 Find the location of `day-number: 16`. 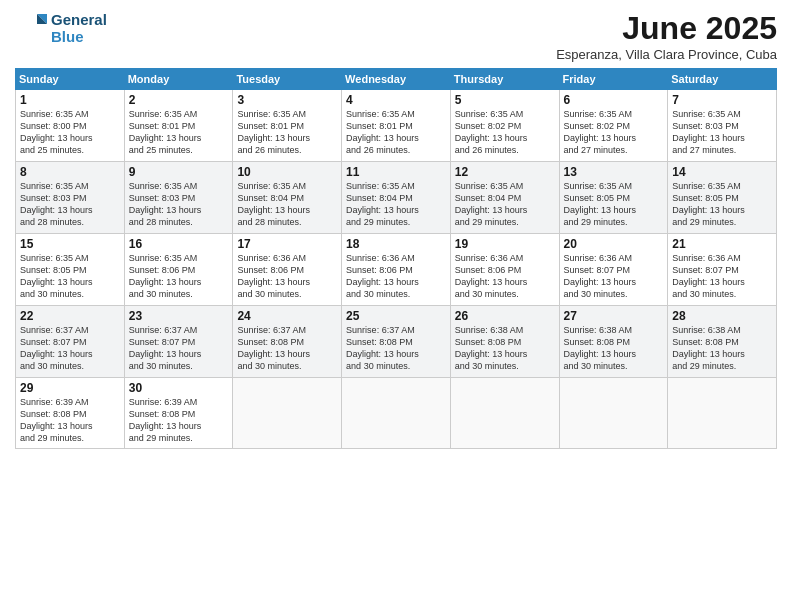

day-number: 16 is located at coordinates (179, 244).